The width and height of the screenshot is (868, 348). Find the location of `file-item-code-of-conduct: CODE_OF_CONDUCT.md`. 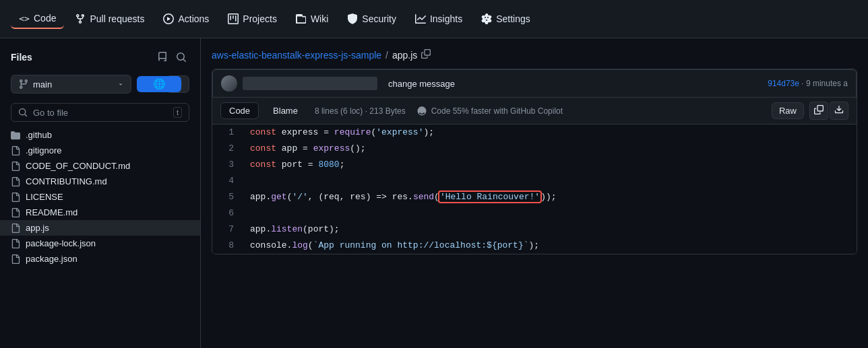

file-item-code-of-conduct: CODE_OF_CONDUCT.md is located at coordinates (100, 166).